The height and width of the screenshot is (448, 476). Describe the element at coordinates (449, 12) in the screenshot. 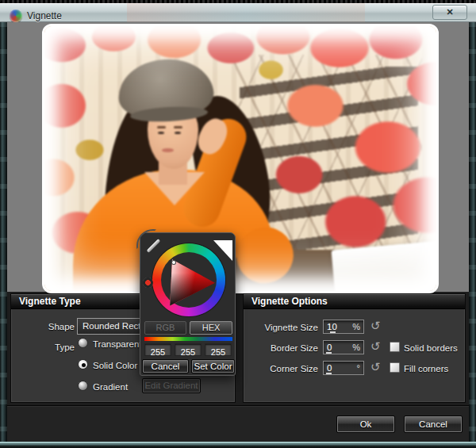

I see `close-icon: ✕` at that location.